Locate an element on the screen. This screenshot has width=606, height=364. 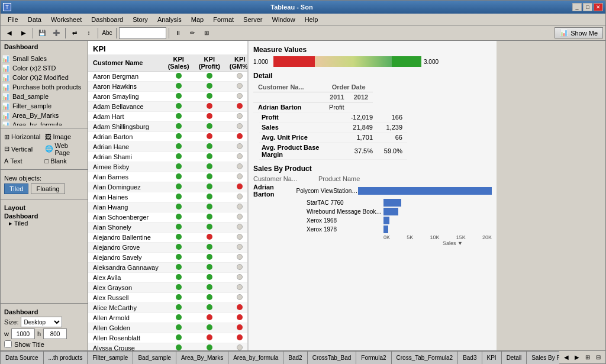
toolbar-save: 💾 is located at coordinates (42, 33).